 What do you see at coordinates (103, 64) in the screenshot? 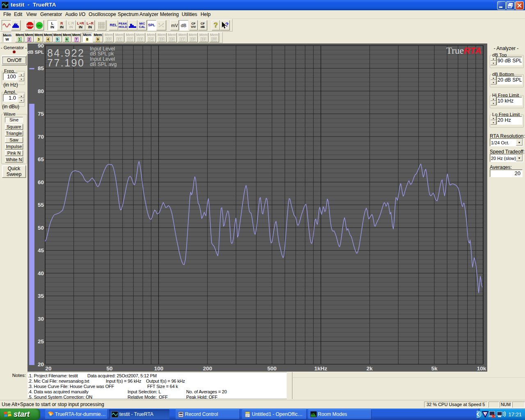
I see `svg-text: dB SPL avg` at bounding box center [103, 64].